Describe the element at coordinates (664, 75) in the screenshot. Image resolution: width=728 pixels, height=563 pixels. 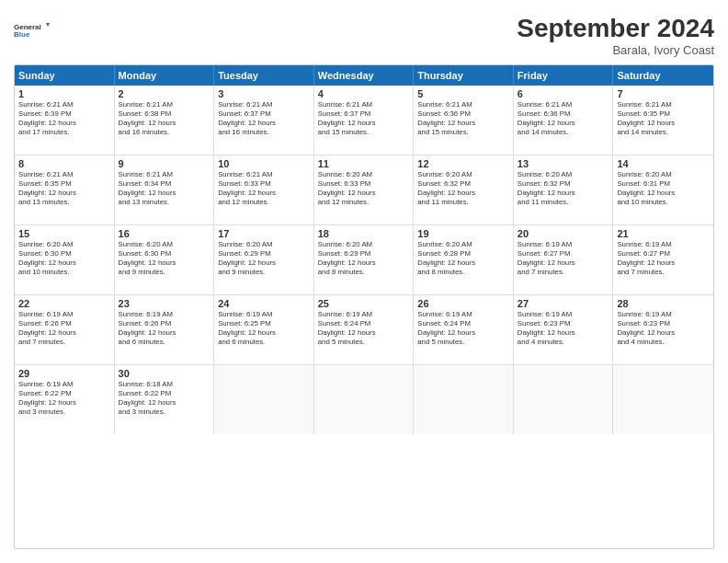
I see `header-saturday: Saturday` at that location.